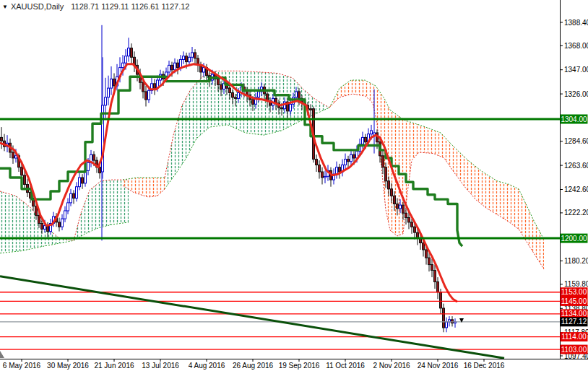 The image size is (588, 371). What do you see at coordinates (574, 322) in the screenshot?
I see `current-price-label-text: 1127.12` at bounding box center [574, 322].